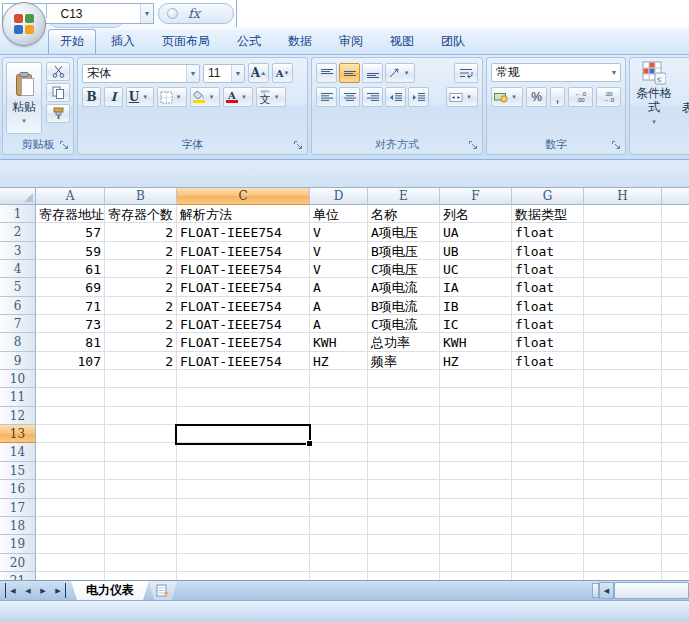 This screenshot has height=622, width=689. Describe the element at coordinates (476, 489) in the screenshot. I see `cell-F16` at that location.